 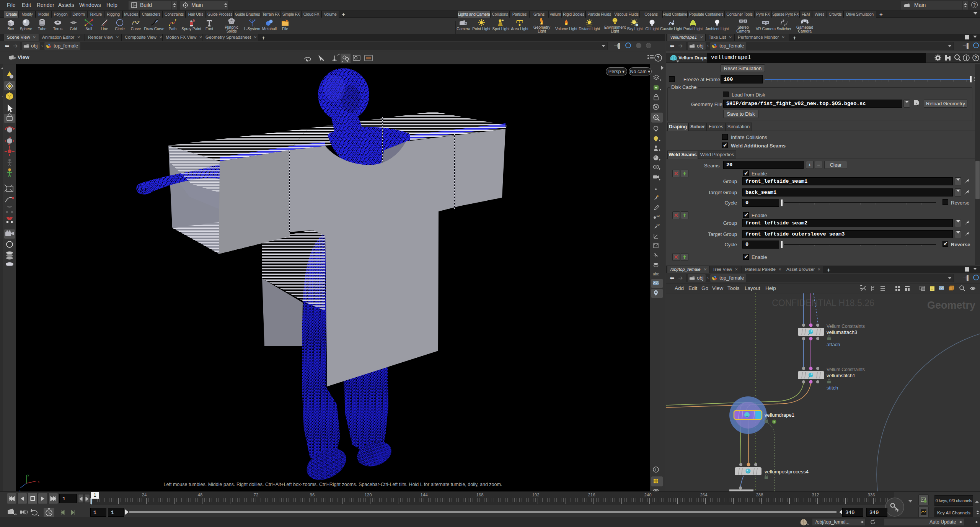 I want to click on svg-text: y, so click(x=28, y=475).